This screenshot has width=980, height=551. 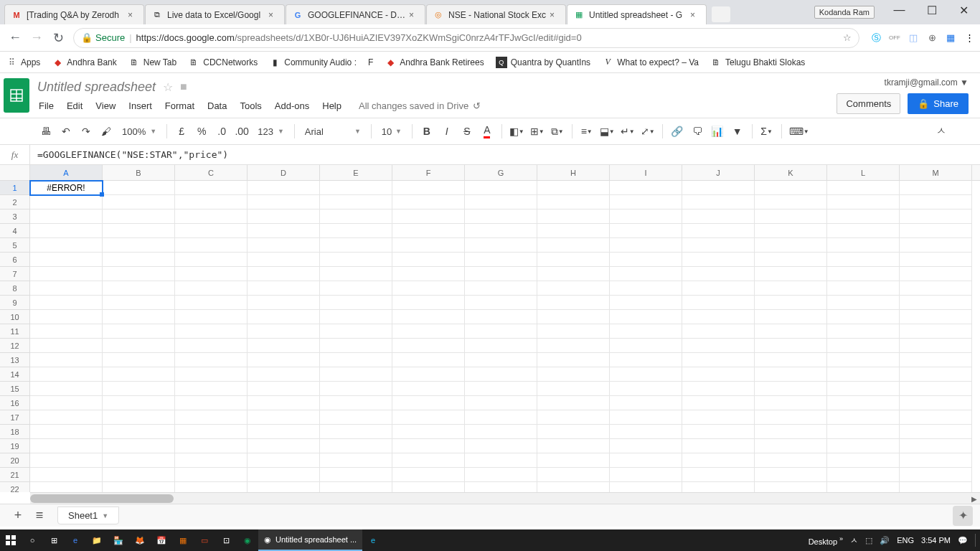 I want to click on taskbar-app: ⊡, so click(x=226, y=540).